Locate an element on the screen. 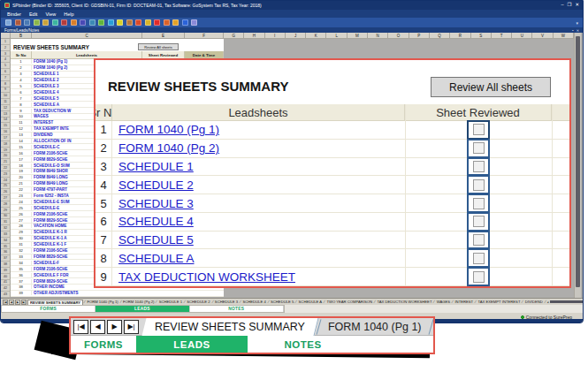 Image resolution: width=588 pixels, height=372 pixels. sheet-tab-review-sheets-summary: REVIEW SHEETS SUMMARY is located at coordinates (231, 327).